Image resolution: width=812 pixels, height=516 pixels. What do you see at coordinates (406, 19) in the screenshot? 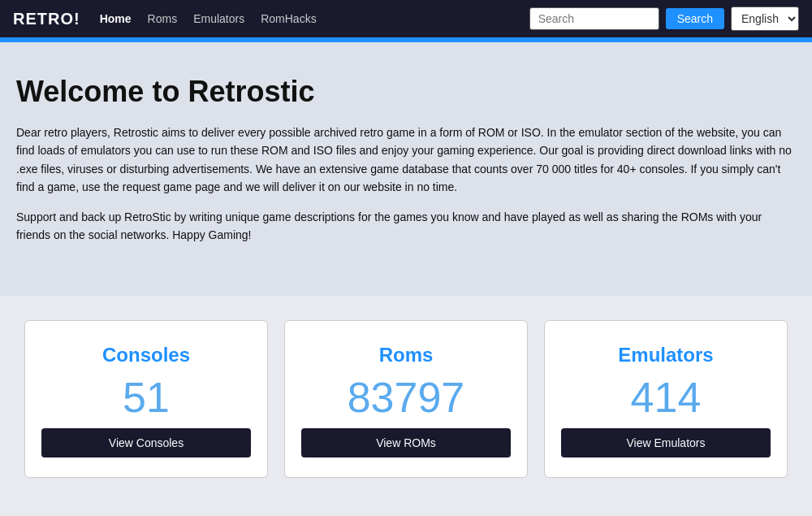
I see `navbar: RETRO! Home Roms Emulators RomHacks Sear…` at bounding box center [406, 19].